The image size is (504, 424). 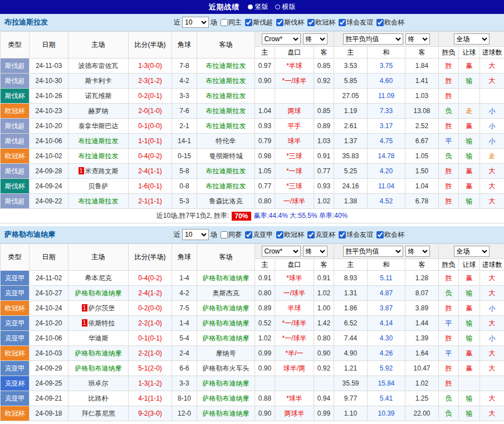 What do you see at coordinates (99, 323) in the screenshot?
I see `home-team: 1依斯特拉` at bounding box center [99, 323].